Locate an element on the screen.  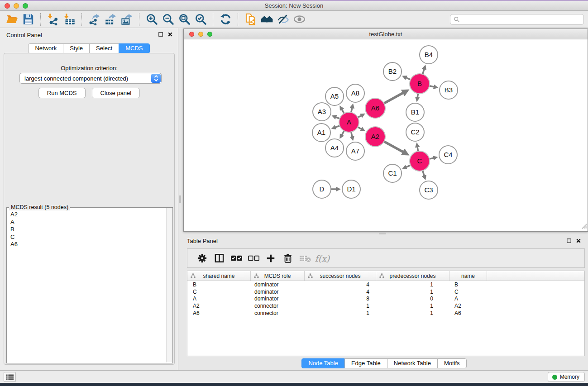
zoom-window-button is located at coordinates (25, 6).